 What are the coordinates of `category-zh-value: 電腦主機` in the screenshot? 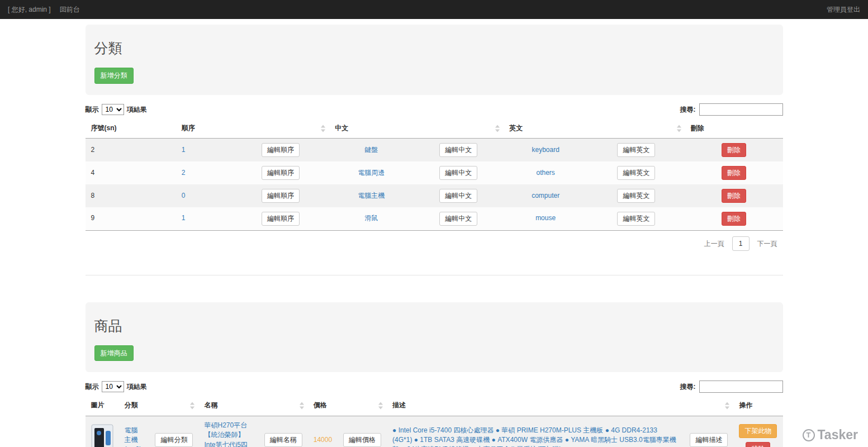 It's located at (371, 196).